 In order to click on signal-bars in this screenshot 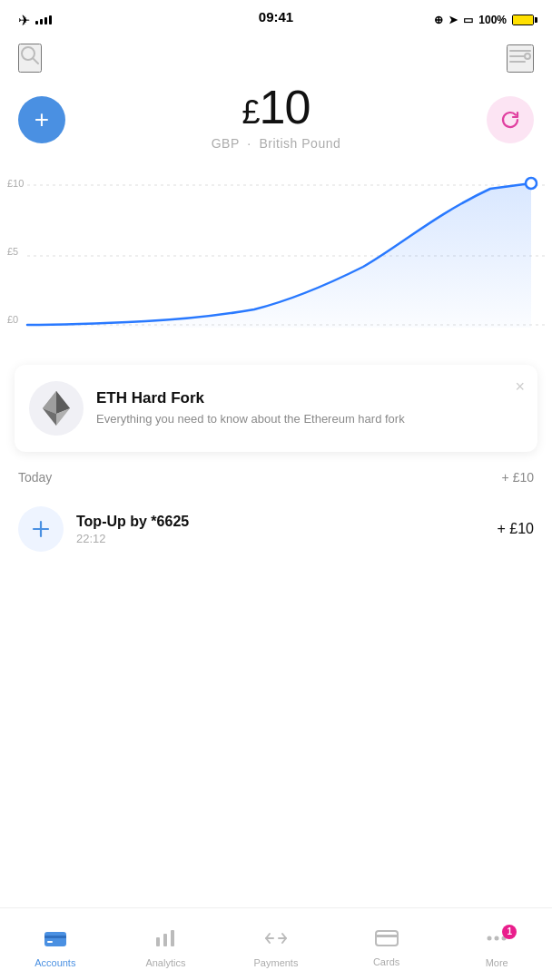, I will do `click(44, 20)`.